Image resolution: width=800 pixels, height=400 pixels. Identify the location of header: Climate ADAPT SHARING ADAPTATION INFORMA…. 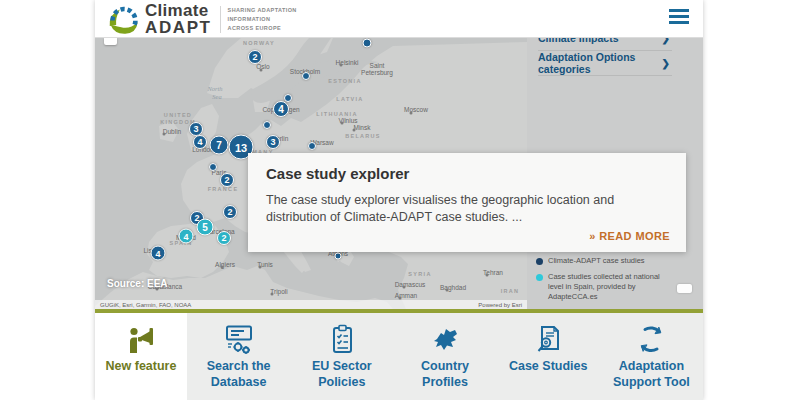
(399, 19).